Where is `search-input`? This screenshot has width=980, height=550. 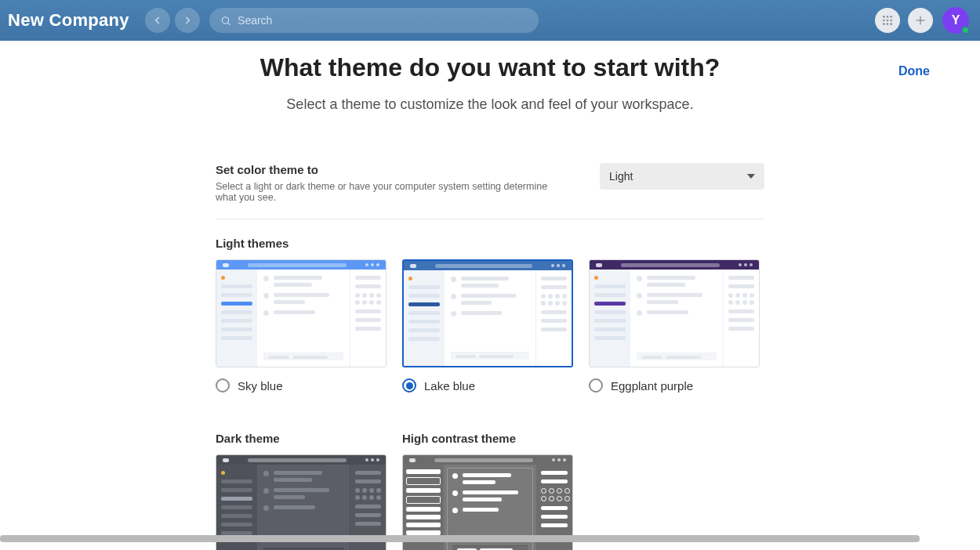 search-input is located at coordinates (383, 20).